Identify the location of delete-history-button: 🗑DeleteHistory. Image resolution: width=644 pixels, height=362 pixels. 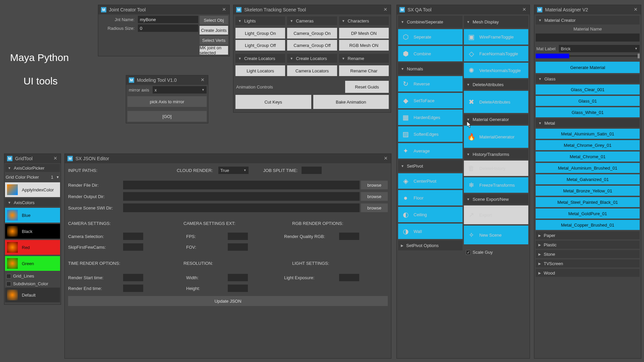
(496, 168).